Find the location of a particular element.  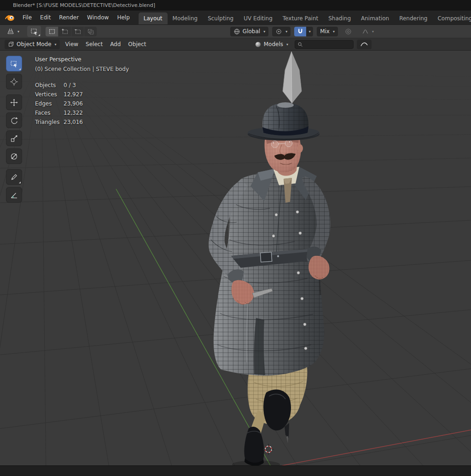

tab-rendering: Rendering is located at coordinates (413, 18).